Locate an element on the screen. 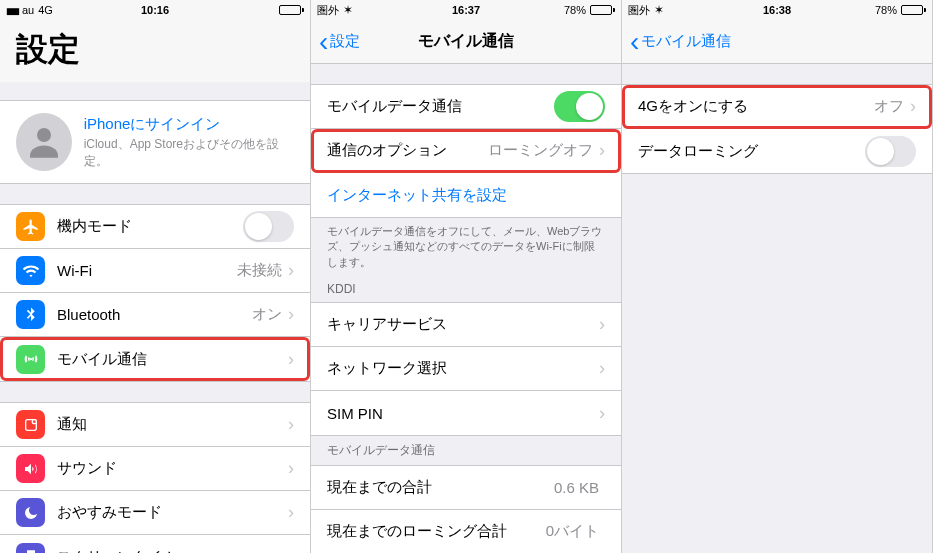 The image size is (934, 553). carrier-label: au is located at coordinates (28, 10).